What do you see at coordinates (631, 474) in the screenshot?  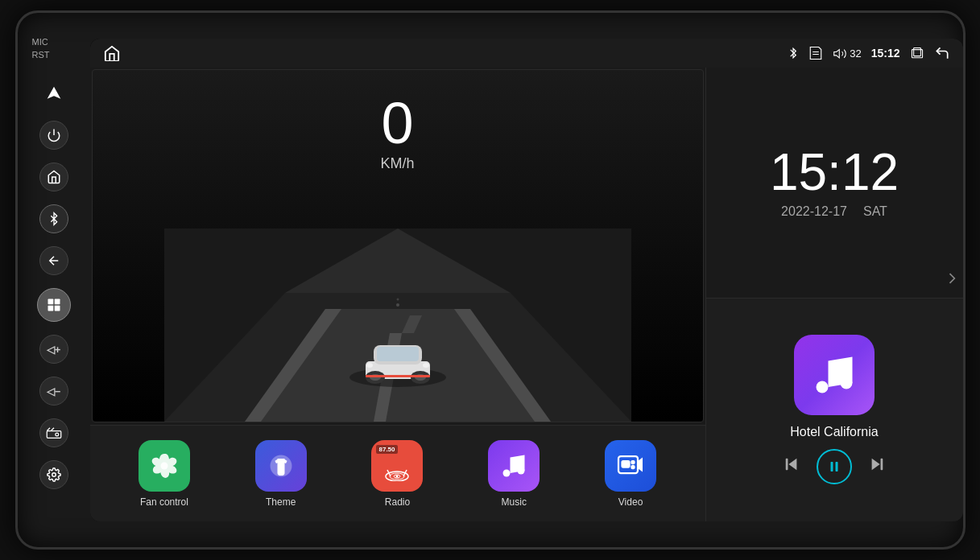 I see `app-video: Video` at bounding box center [631, 474].